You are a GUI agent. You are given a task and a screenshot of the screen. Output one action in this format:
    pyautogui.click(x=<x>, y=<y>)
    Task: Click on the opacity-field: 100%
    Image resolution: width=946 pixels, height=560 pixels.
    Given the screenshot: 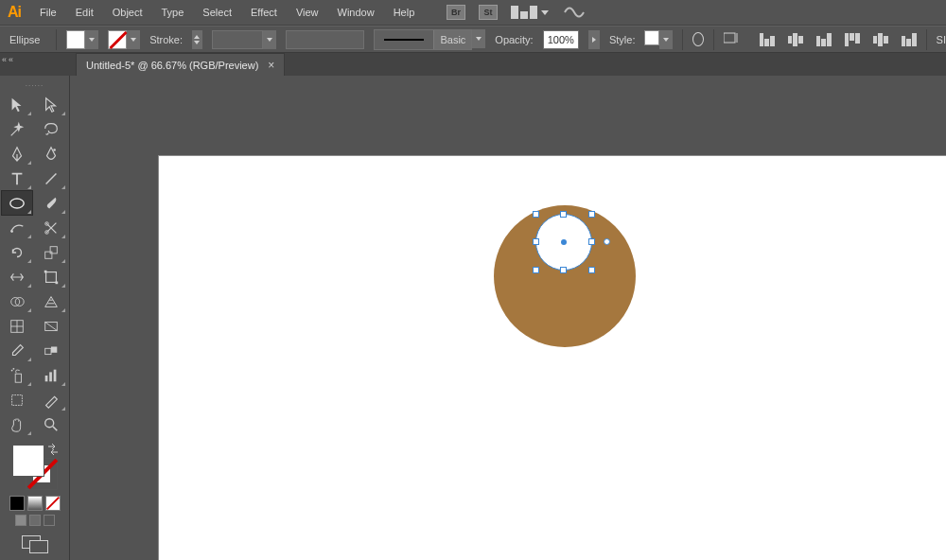 What is the action you would take?
    pyautogui.click(x=561, y=40)
    